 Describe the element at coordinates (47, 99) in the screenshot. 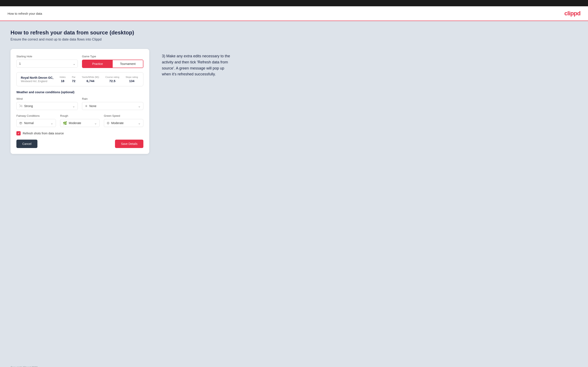

I see `wind-label: Wind` at that location.